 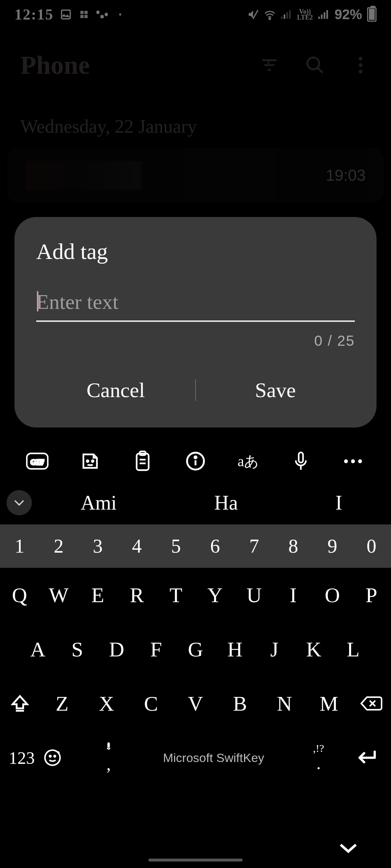 What do you see at coordinates (332, 546) in the screenshot?
I see `key-9: 9` at bounding box center [332, 546].